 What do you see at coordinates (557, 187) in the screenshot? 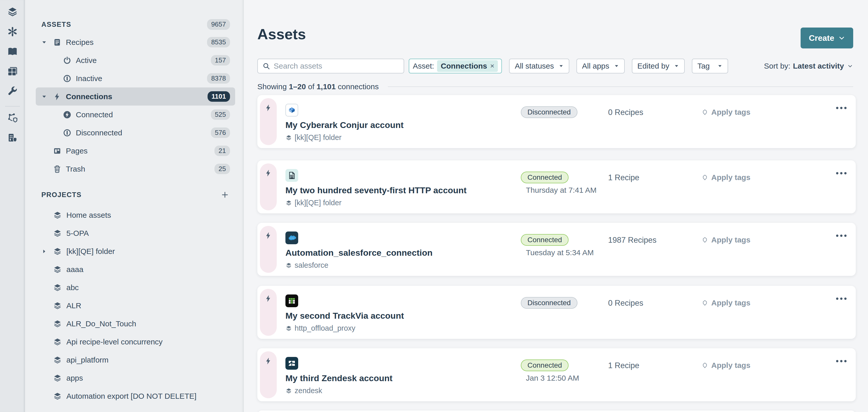
I see `connection-card: HTTP My two hundred seventy-first HTTP a…` at bounding box center [557, 187].